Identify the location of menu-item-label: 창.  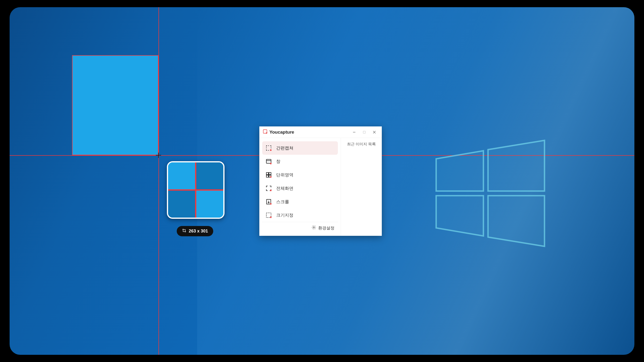
(278, 161).